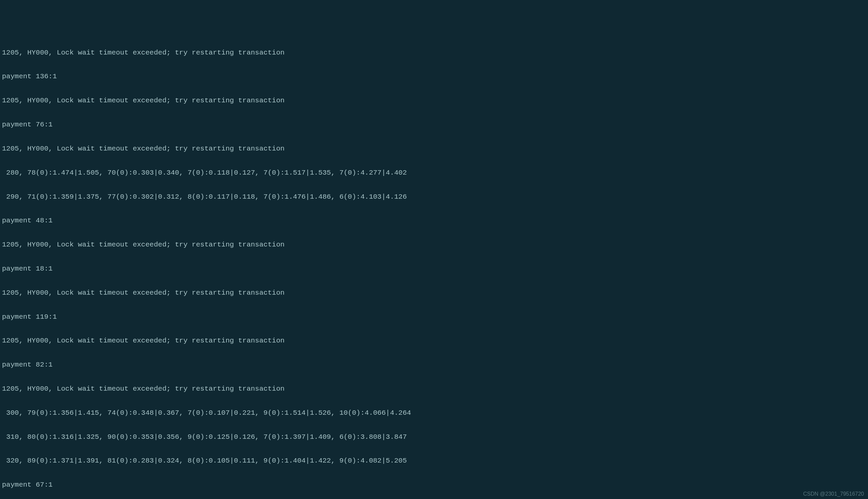 Image resolution: width=868 pixels, height=499 pixels. What do you see at coordinates (434, 317) in the screenshot?
I see `log-line: payment 119:1` at bounding box center [434, 317].